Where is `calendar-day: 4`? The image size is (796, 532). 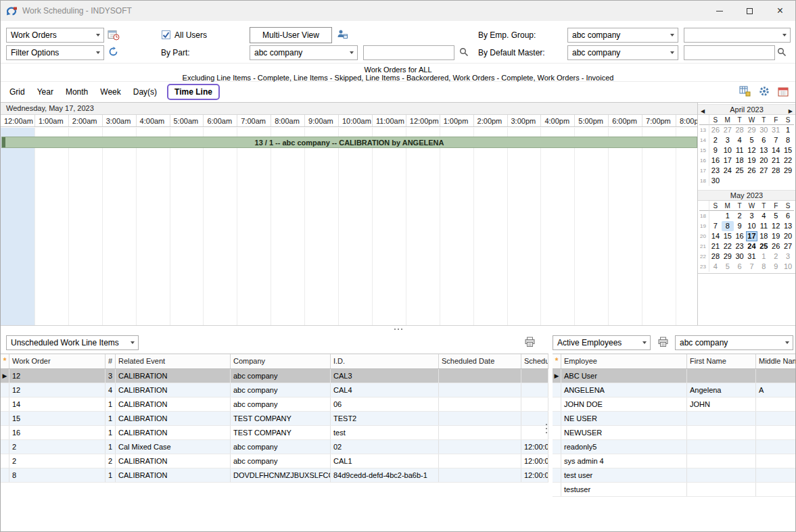
calendar-day: 4 is located at coordinates (716, 266).